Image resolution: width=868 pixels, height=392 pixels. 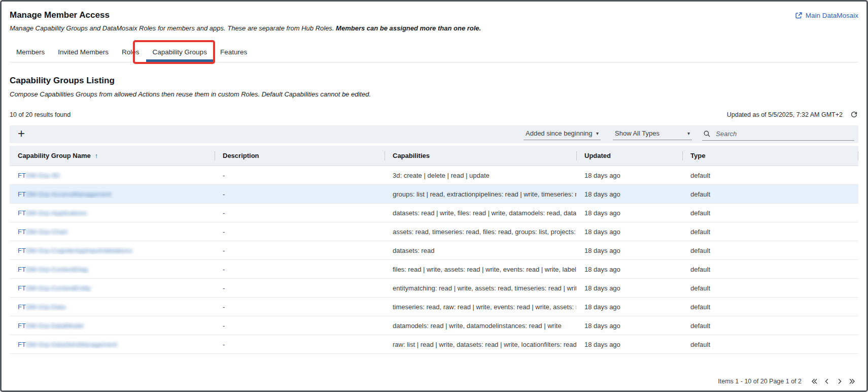 I want to click on tab-roles: Roles, so click(x=131, y=52).